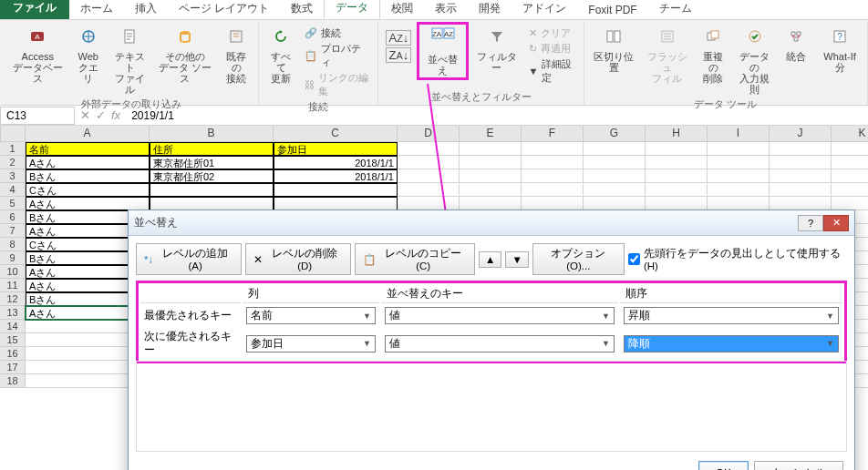  I want to click on col-header: B, so click(212, 134).